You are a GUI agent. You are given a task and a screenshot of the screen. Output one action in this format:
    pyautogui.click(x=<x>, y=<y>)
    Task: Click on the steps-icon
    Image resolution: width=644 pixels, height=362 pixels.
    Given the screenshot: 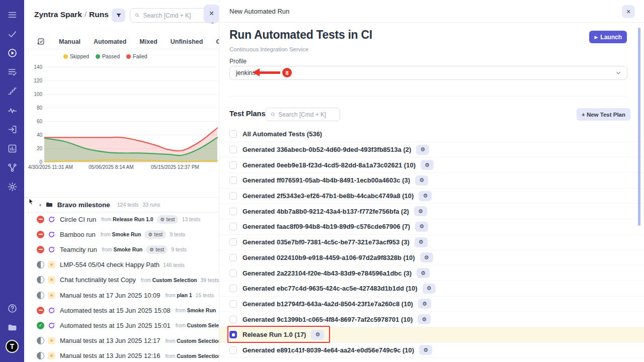 What is the action you would take?
    pyautogui.click(x=12, y=91)
    